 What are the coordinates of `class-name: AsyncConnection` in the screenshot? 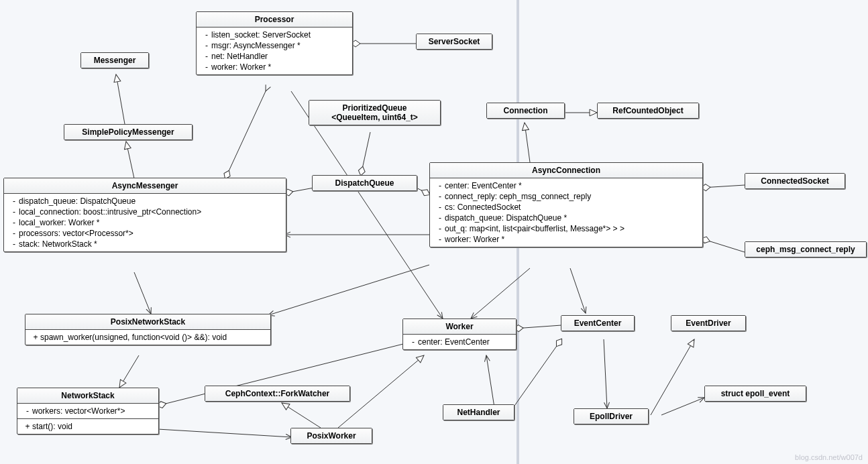 It's located at (566, 170).